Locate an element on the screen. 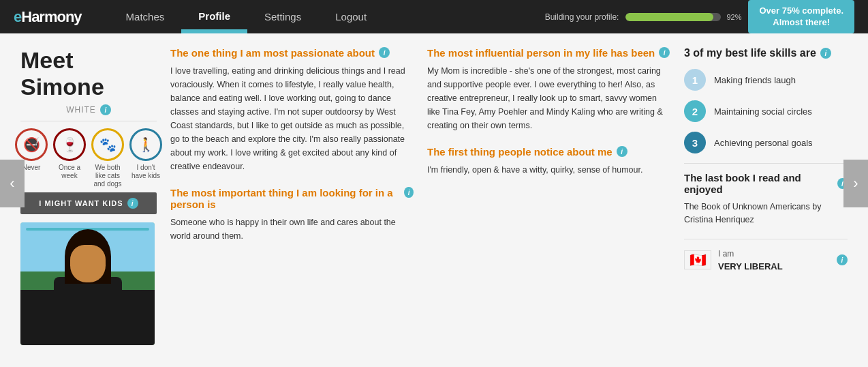 The height and width of the screenshot is (367, 868). political-text: I am VERY LIBERAL is located at coordinates (751, 261).